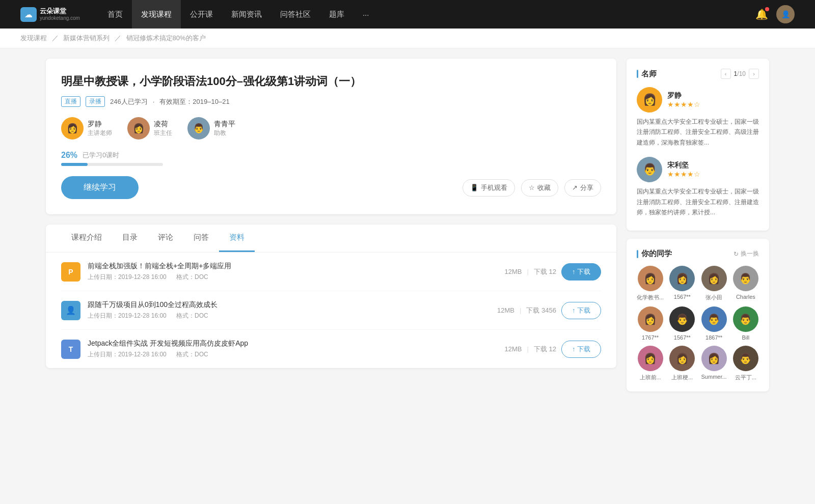 This screenshot has width=815, height=504. What do you see at coordinates (714, 284) in the screenshot?
I see `classmate-2: 👩 张小田` at bounding box center [714, 284].